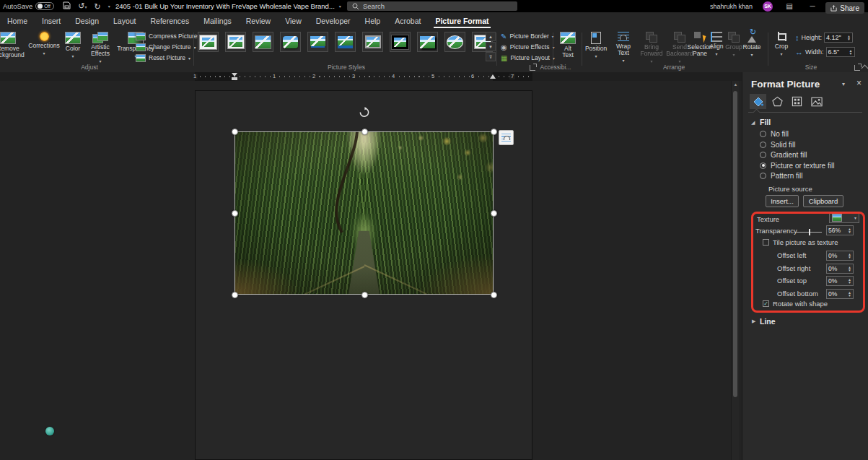 This screenshot has width=868, height=460. I want to click on rotate-handle, so click(364, 113).